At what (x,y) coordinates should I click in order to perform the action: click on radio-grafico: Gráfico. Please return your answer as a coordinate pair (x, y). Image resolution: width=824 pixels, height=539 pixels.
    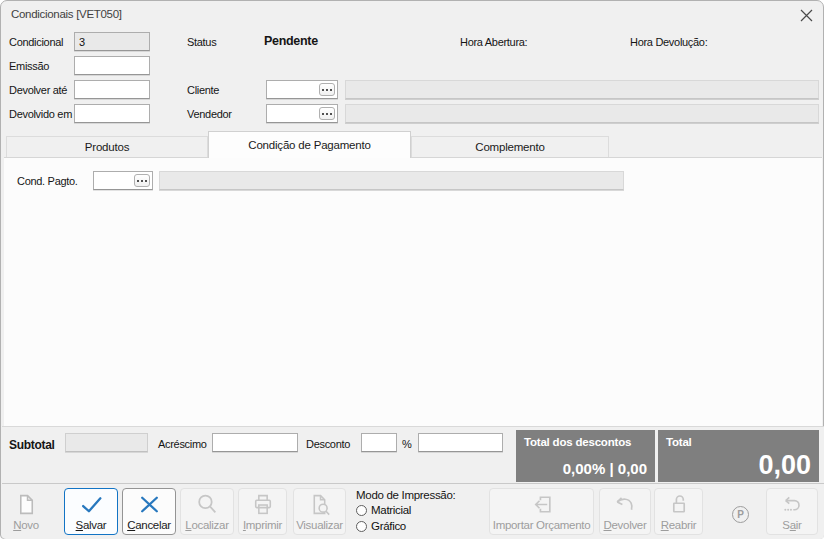
    Looking at the image, I should click on (381, 526).